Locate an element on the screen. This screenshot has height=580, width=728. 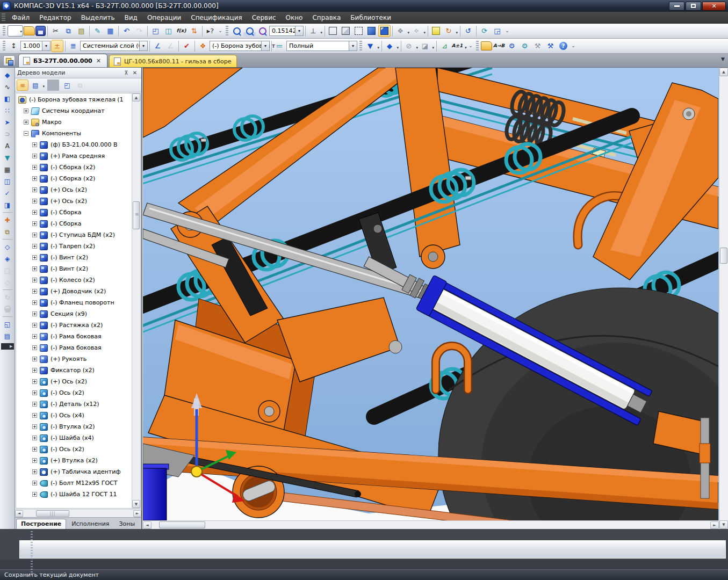
restore-button is located at coordinates (693, 6).